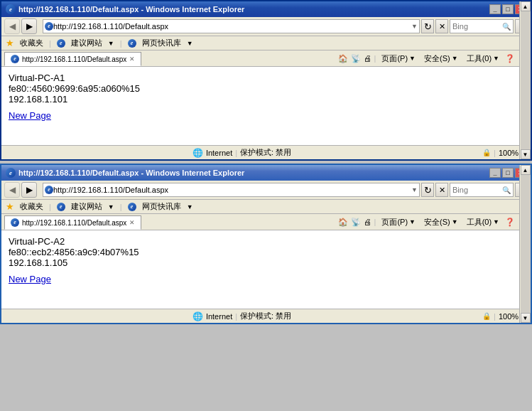 The width and height of the screenshot is (532, 411). Describe the element at coordinates (72, 59) in the screenshot. I see `tab-1: e http://192.168.1.110/Default.aspx ✕` at that location.